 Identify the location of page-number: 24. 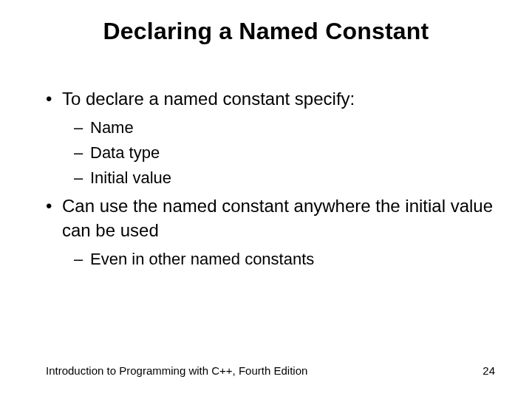
(489, 371).